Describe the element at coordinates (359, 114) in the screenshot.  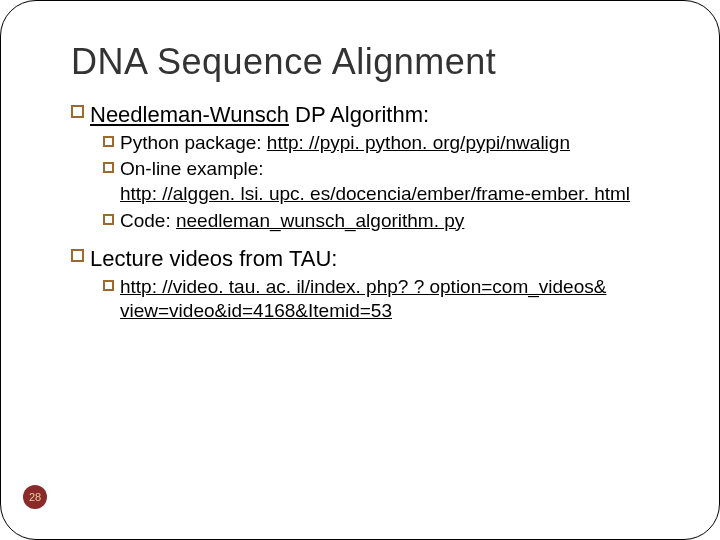
I see `nw-rest-text: DP Algorithm:` at that location.